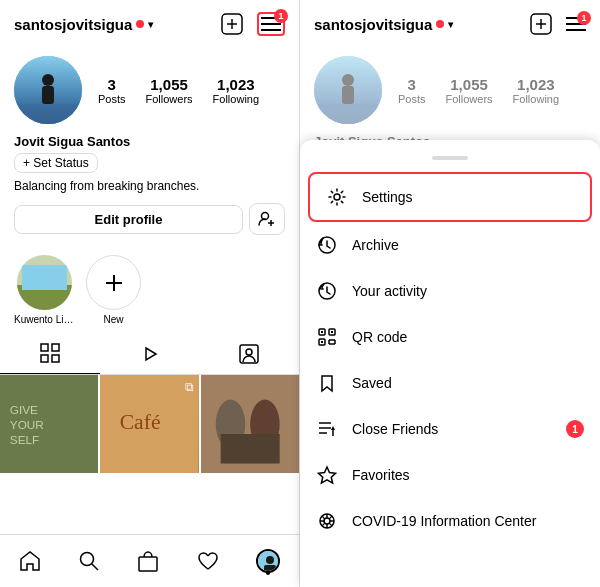 The width and height of the screenshot is (600, 587). I want to click on right-menu-item-close-friends: Close Friends 1, so click(450, 429).